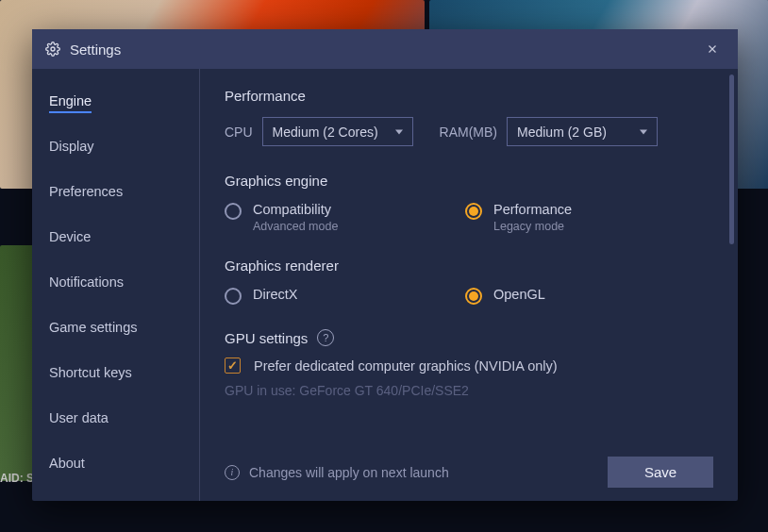  I want to click on sidebar-item-device: Device, so click(125, 237).